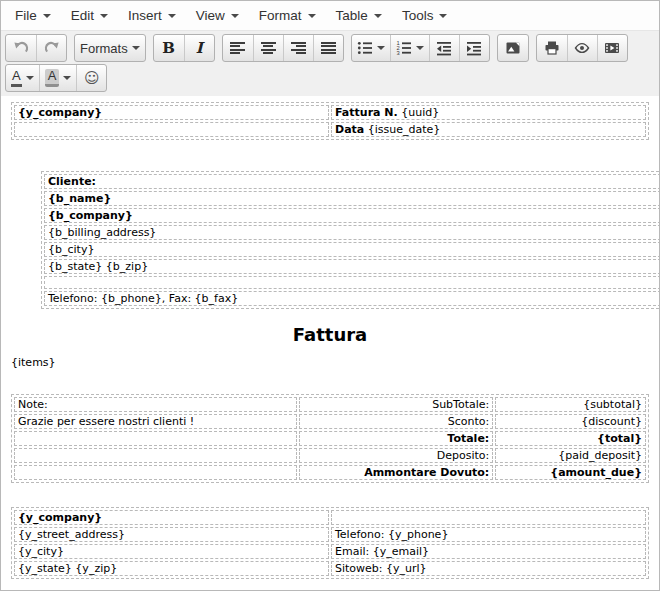 The image size is (660, 591). I want to click on issue-date-token: {issue_date}, so click(404, 130).